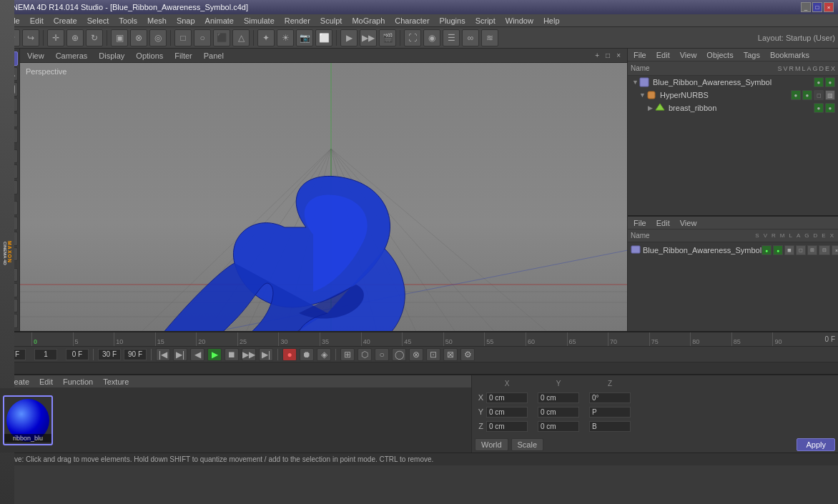 The image size is (838, 504). I want to click on obj-vis-icon: ●, so click(819, 82).